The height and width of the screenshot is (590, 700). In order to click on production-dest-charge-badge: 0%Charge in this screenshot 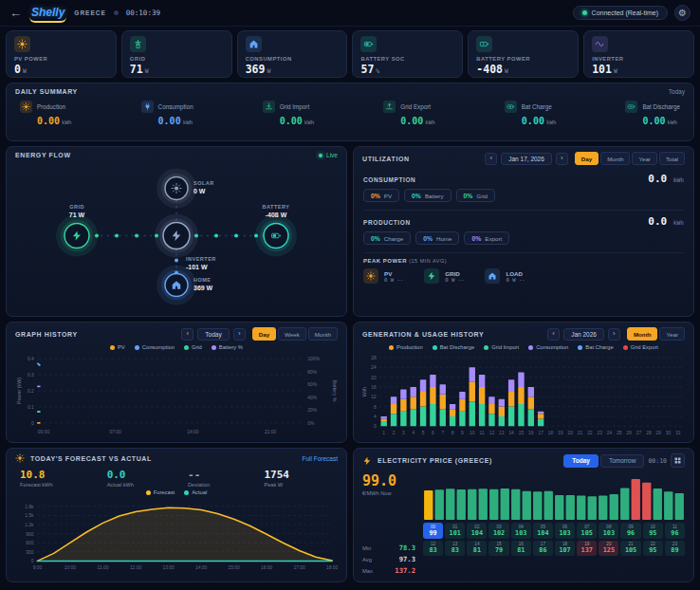, I will do `click(387, 238)`.